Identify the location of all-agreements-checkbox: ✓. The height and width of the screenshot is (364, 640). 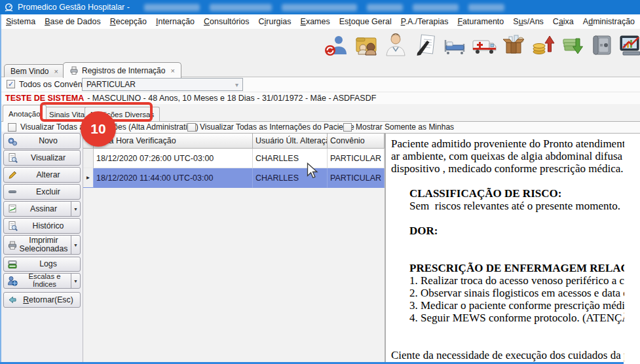
(10, 84).